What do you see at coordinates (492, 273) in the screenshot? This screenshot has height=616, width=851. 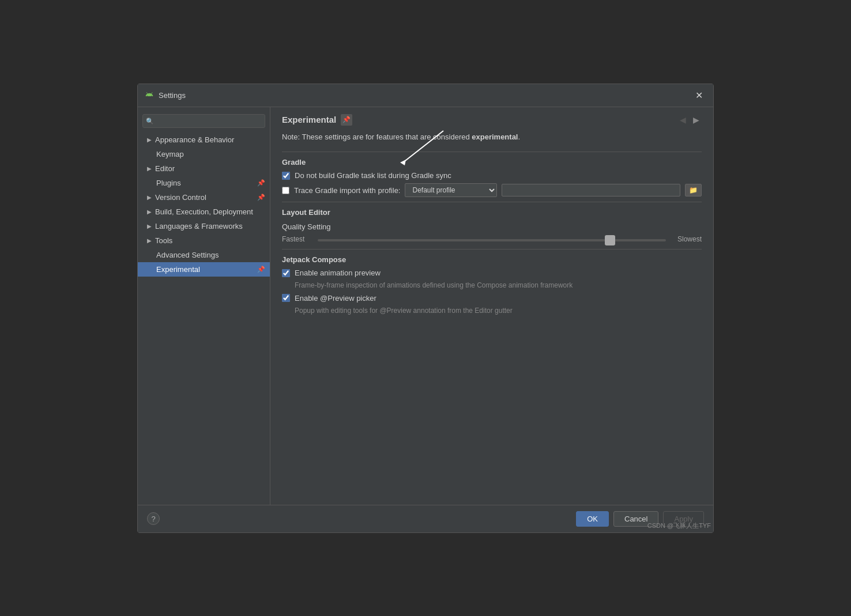 I see `animation-preview-row: Enable animation preview` at bounding box center [492, 273].